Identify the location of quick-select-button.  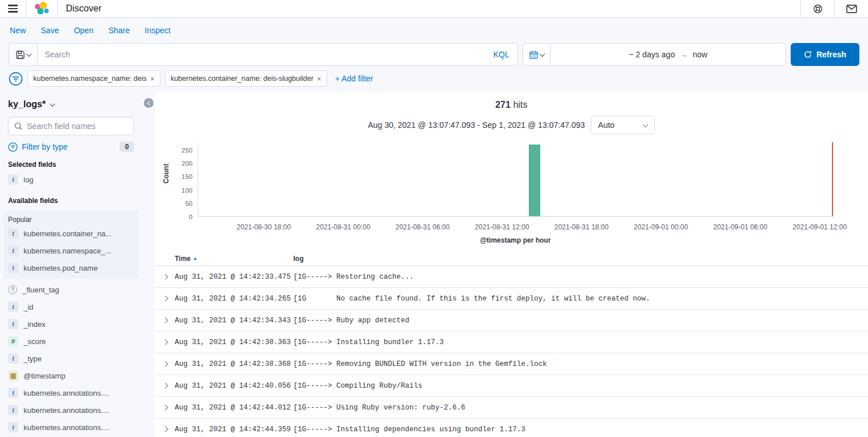
(537, 54).